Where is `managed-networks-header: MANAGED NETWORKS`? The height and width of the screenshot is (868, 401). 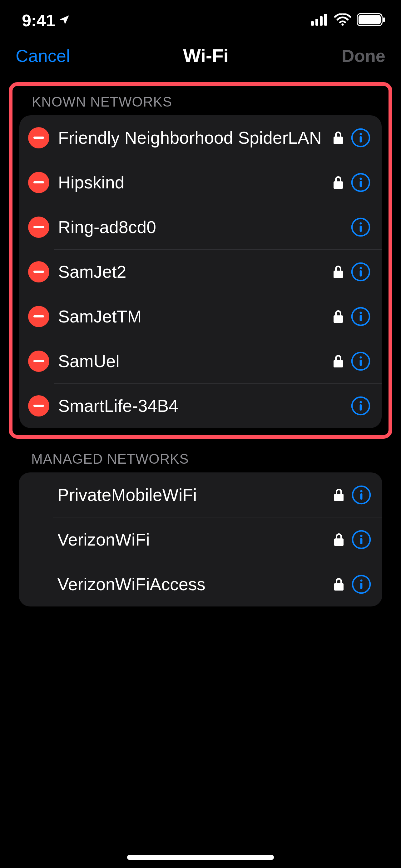
managed-networks-header: MANAGED NETWORKS is located at coordinates (201, 462).